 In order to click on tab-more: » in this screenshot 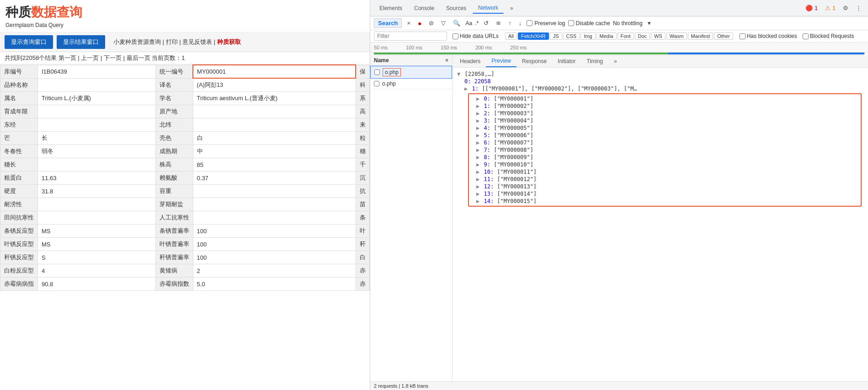, I will do `click(512, 8)`.